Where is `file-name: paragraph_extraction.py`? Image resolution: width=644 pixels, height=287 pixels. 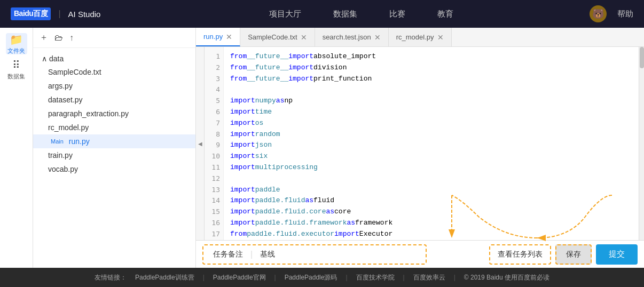 file-name: paragraph_extraction.py is located at coordinates (89, 114).